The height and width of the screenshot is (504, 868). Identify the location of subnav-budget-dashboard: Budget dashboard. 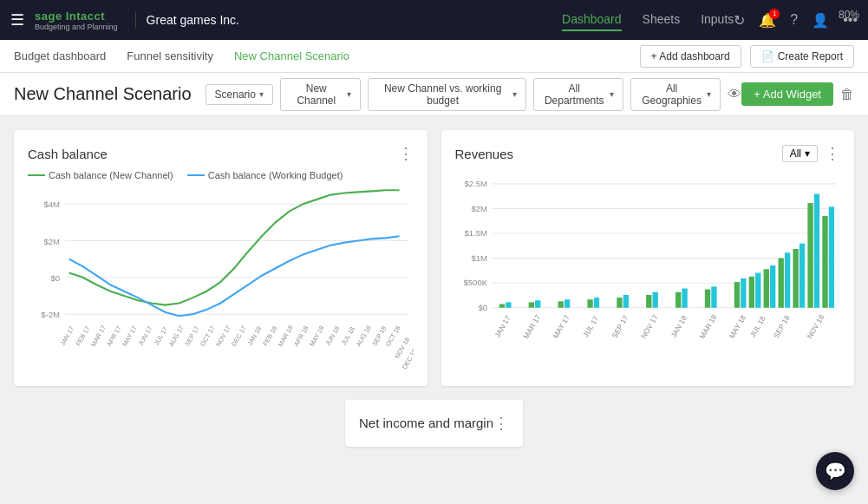
(60, 56).